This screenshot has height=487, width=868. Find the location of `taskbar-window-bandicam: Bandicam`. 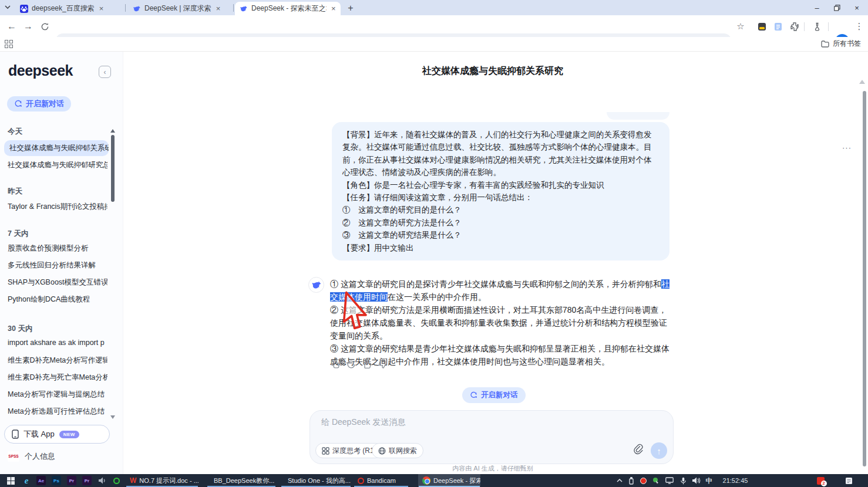

taskbar-window-bandicam: Bandicam is located at coordinates (381, 481).